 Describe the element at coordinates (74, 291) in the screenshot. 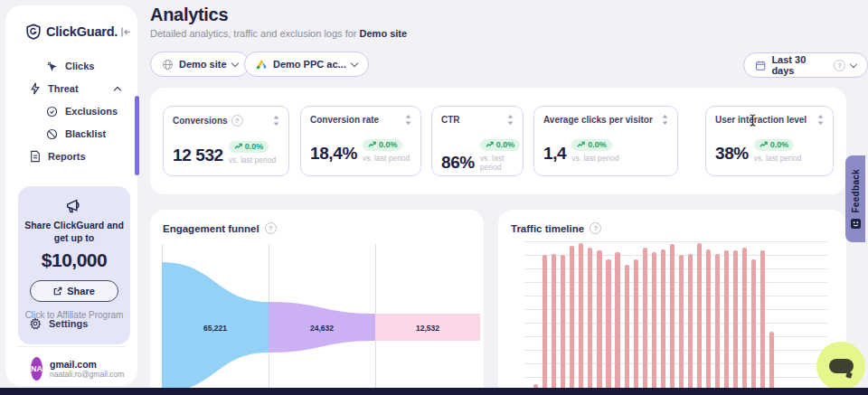

I see `share-button: Share` at that location.